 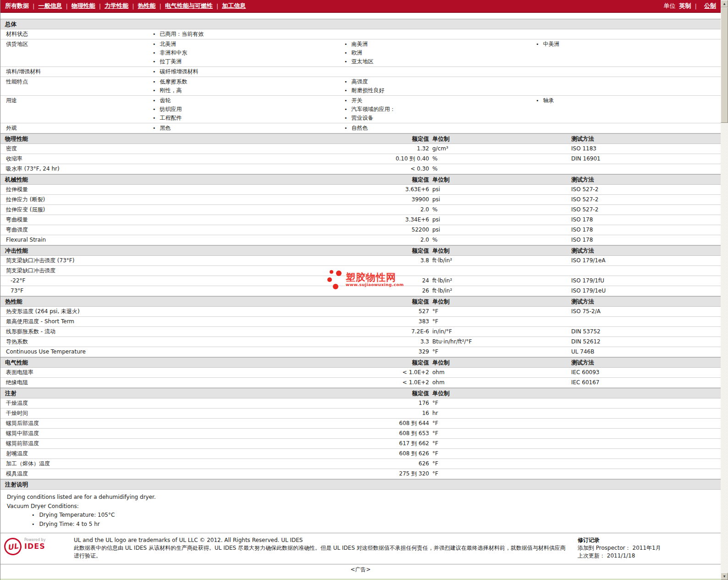 What do you see at coordinates (360, 403) in the screenshot?
I see `property-row: 干燥温度 176 °F` at bounding box center [360, 403].